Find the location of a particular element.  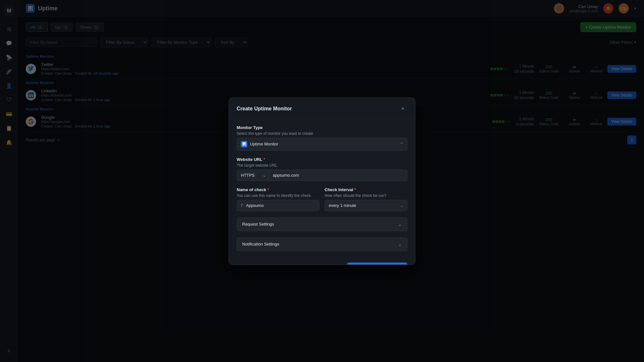

modal-footer: Create Uptime Monitor is located at coordinates (322, 261).